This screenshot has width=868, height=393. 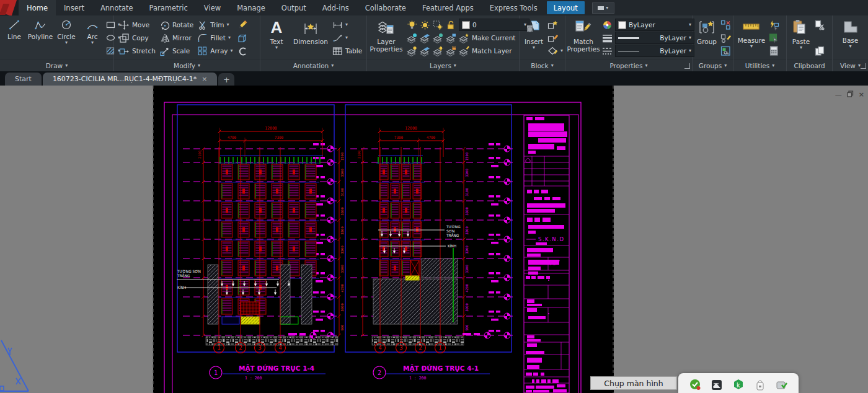 I want to click on panel-label-draw: Draw▾, so click(x=57, y=65).